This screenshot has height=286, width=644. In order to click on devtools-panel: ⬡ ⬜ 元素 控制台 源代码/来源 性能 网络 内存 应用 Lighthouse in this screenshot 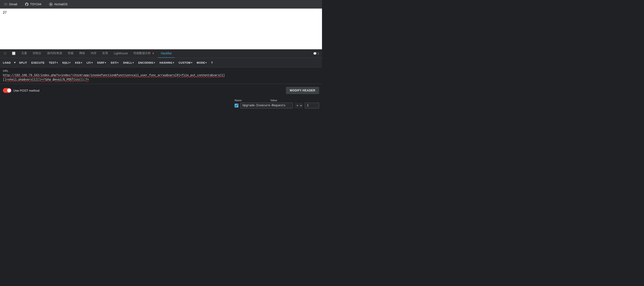, I will do `click(161, 80)`.